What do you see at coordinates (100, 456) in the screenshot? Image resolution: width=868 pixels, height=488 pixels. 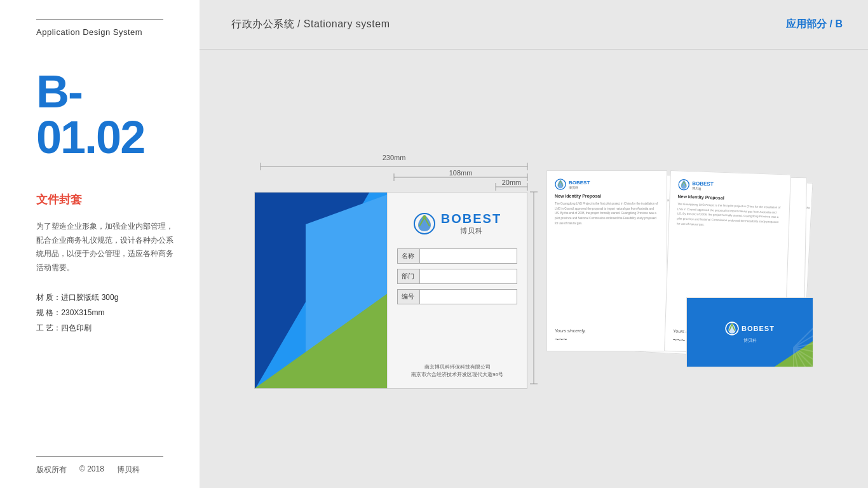 I see `sidebar-divider-bottom` at bounding box center [100, 456].